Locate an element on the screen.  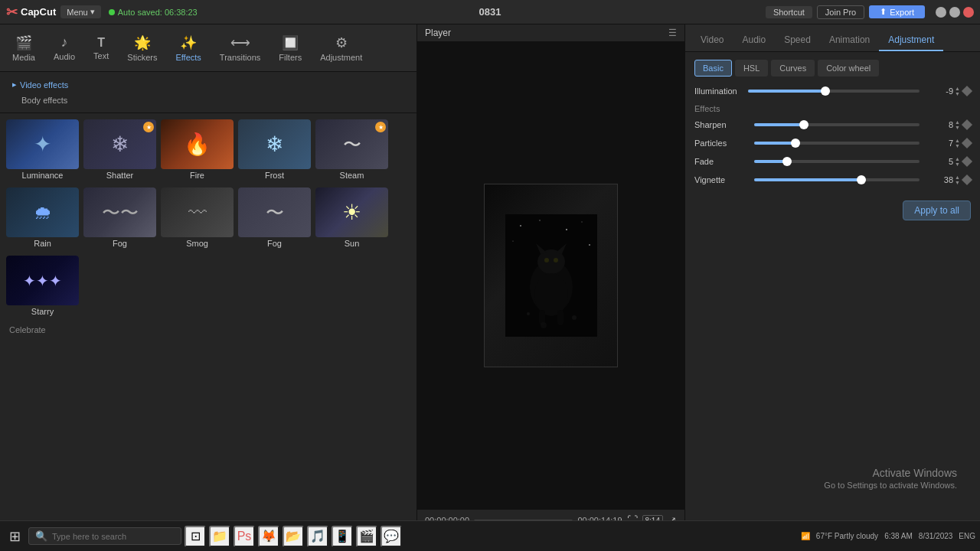
body-effects-category: Body effects is located at coordinates (208, 100).